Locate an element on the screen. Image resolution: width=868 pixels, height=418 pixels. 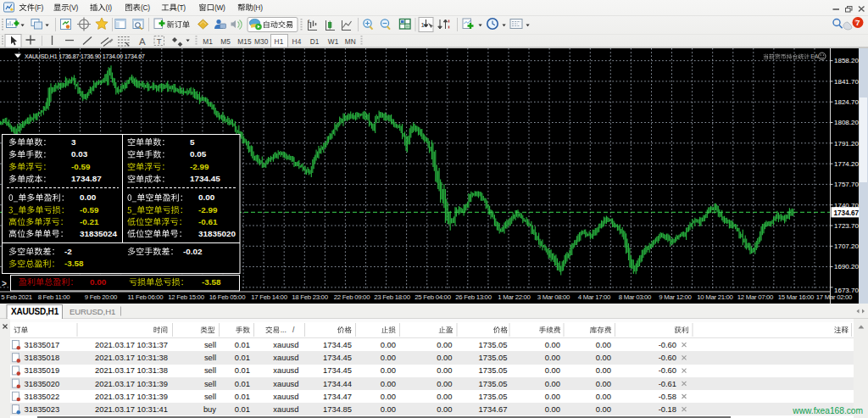
svg-text: -2.99 is located at coordinates (209, 210).